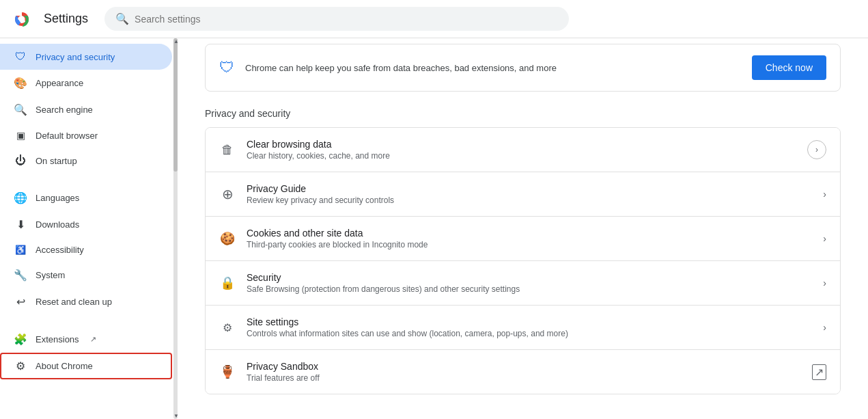 The height and width of the screenshot is (419, 868). Describe the element at coordinates (57, 339) in the screenshot. I see `sidebar-item-label: Extensions` at that location.